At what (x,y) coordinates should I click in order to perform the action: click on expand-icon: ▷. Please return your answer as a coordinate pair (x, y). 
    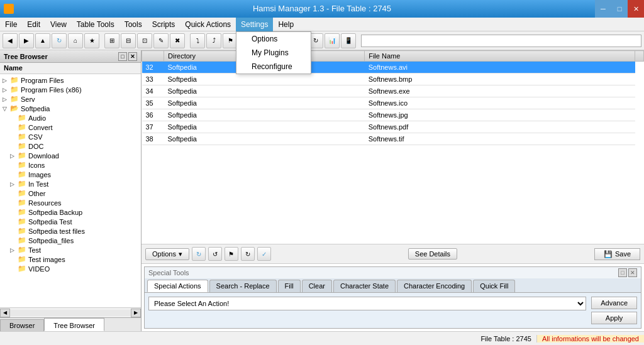
    Looking at the image, I should click on (14, 250).